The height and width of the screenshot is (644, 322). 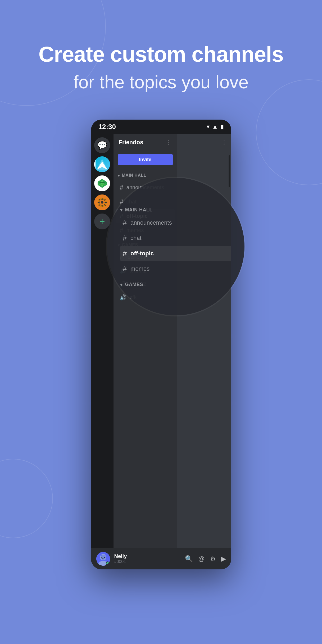 What do you see at coordinates (138, 284) in the screenshot?
I see `channel-name: team-2` at bounding box center [138, 284].